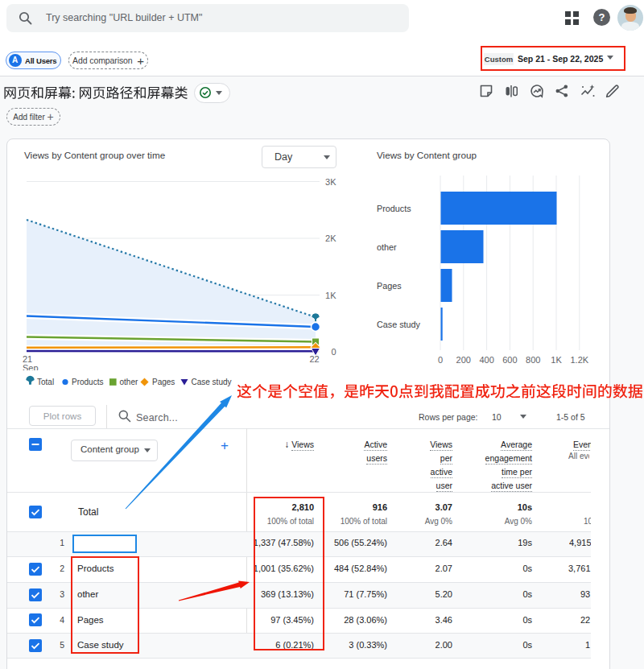 This screenshot has height=669, width=644. I want to click on svg-text: 2K, so click(331, 238).